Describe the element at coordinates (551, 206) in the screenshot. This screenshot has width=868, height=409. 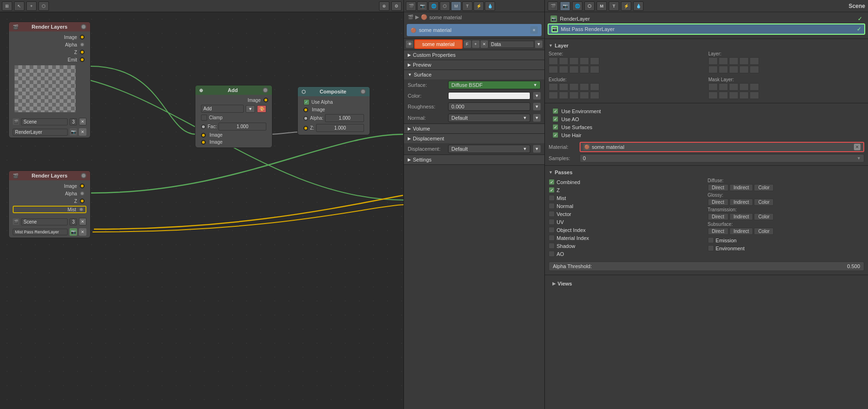
I see `pass-normal-cb` at that location.